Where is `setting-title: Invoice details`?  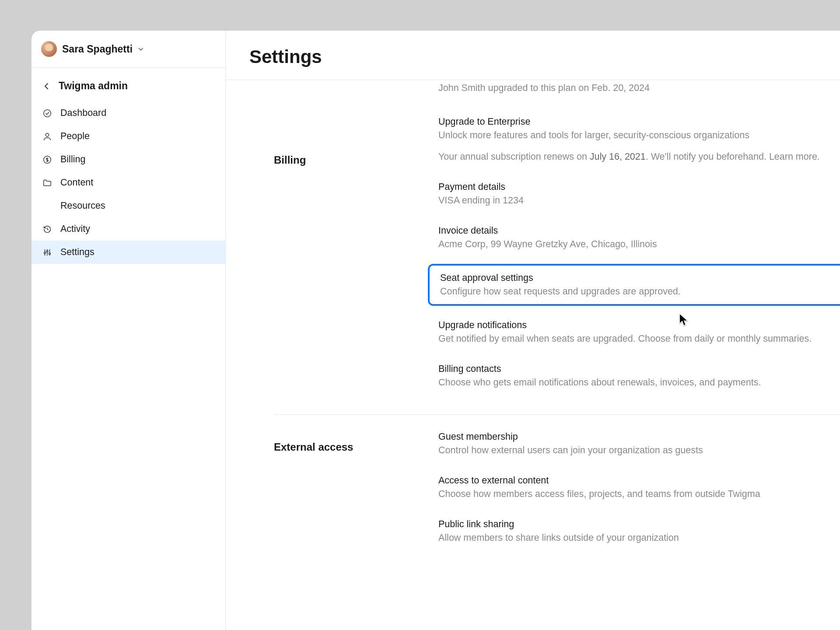 setting-title: Invoice details is located at coordinates (639, 231).